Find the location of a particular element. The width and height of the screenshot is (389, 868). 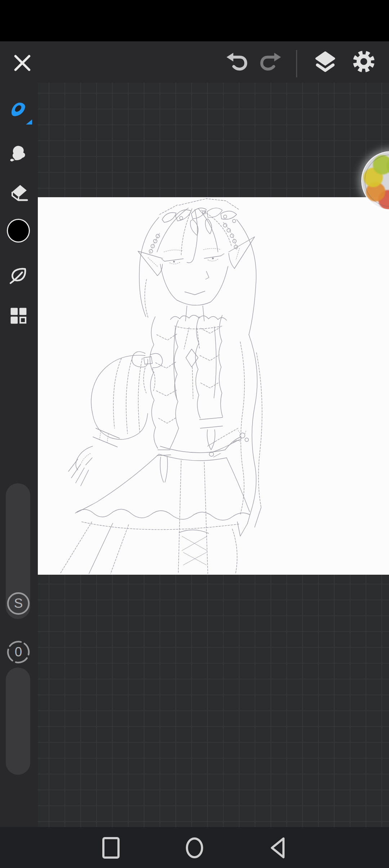

back-button is located at coordinates (277, 848).